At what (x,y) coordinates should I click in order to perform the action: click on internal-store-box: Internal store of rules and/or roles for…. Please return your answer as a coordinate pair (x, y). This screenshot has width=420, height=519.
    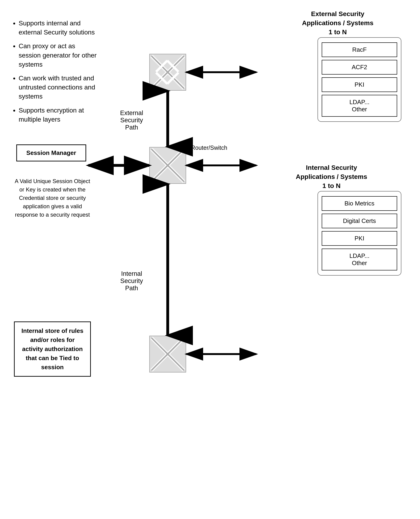
    Looking at the image, I should click on (52, 349).